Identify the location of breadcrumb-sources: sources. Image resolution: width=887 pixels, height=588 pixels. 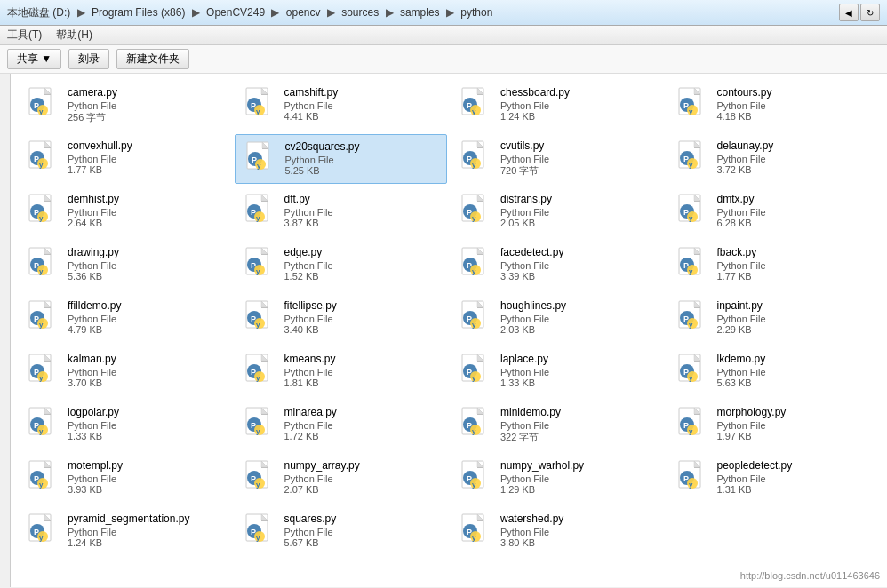
(360, 12).